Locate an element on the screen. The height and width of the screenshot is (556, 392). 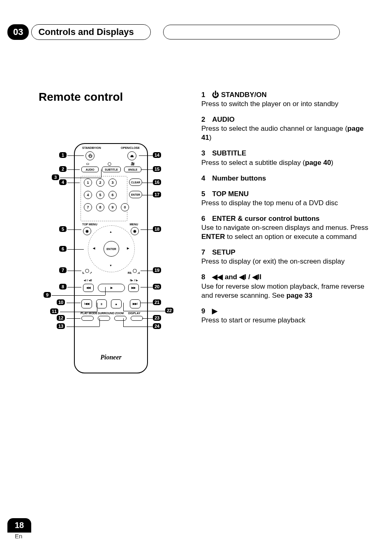
power-icon: ⏻ is located at coordinates (217, 95).